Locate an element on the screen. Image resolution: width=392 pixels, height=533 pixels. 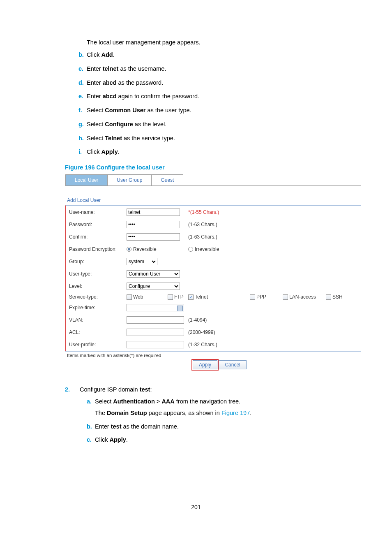
radio-reversible is located at coordinates (129, 249).